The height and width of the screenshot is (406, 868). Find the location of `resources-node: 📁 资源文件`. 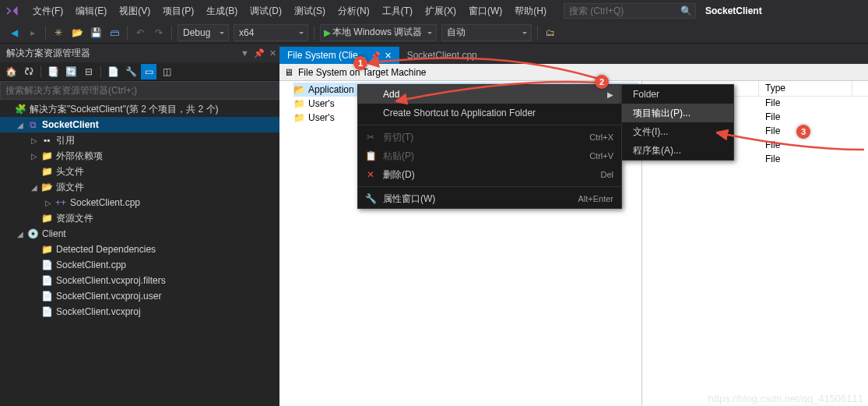

resources-node: 📁 资源文件 is located at coordinates (140, 218).